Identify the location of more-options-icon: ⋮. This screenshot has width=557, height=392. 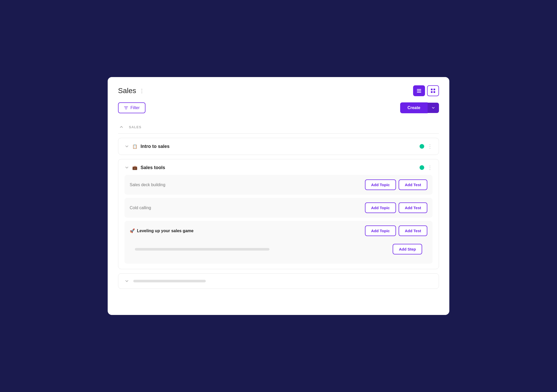
(142, 91).